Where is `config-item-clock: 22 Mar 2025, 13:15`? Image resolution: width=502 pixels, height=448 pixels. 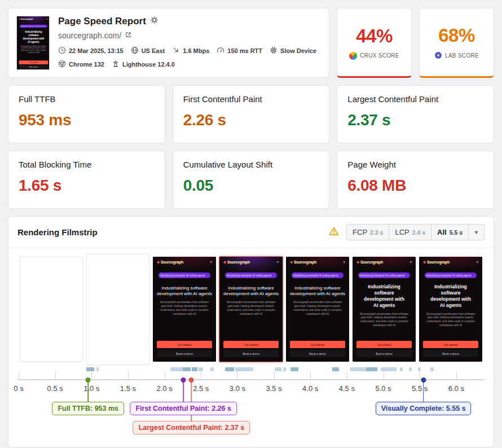
config-item-clock: 22 Mar 2025, 13:15 is located at coordinates (91, 51).